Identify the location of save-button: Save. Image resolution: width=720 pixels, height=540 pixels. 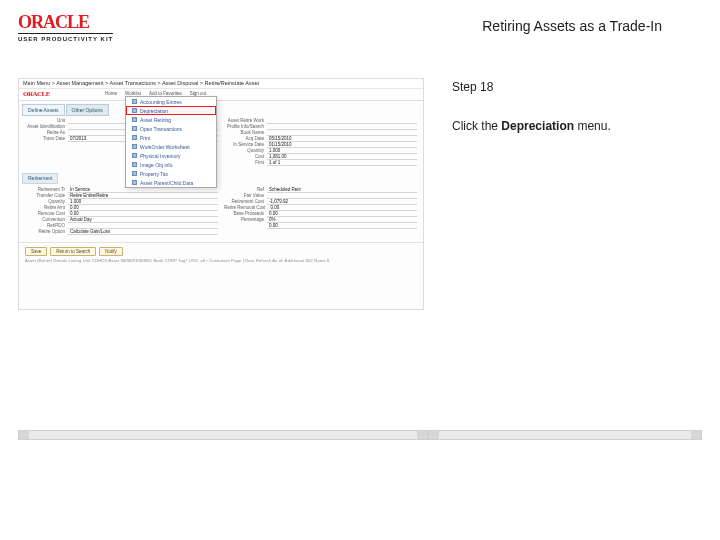
(36, 252).